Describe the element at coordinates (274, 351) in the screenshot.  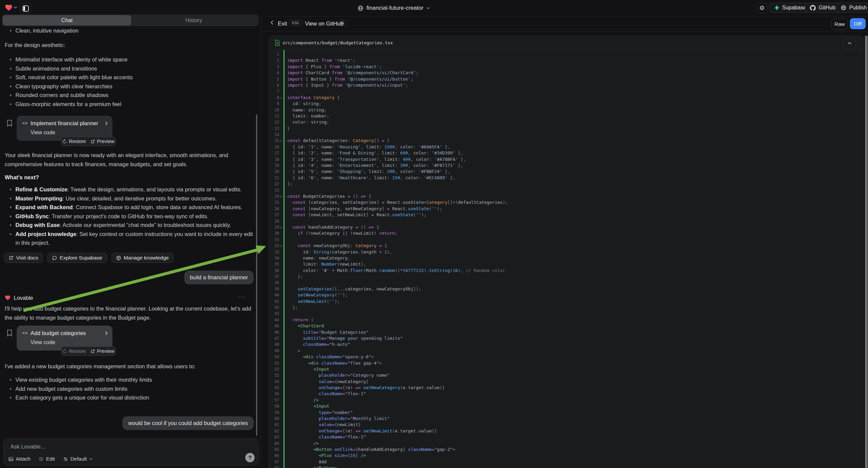
I see `line-number: 49` at that location.